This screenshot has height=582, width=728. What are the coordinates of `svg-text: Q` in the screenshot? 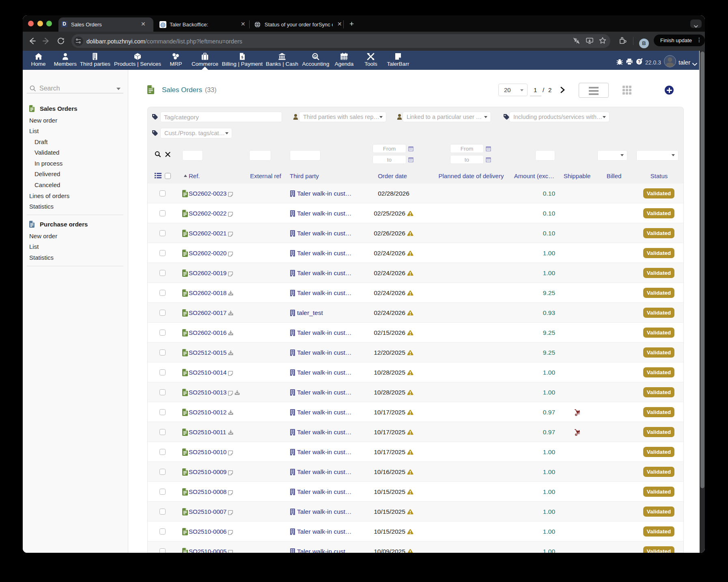 It's located at (315, 56).